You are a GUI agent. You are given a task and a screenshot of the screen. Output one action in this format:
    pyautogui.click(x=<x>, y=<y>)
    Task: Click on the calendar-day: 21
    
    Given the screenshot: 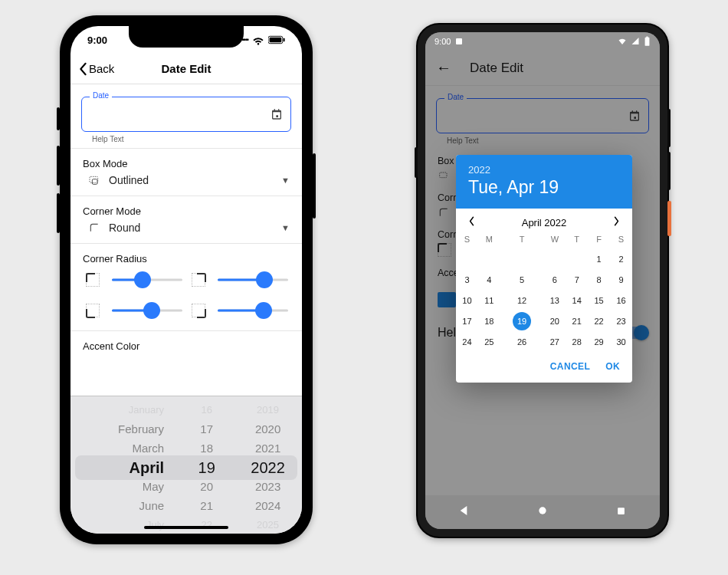 What is the action you would take?
    pyautogui.click(x=576, y=320)
    